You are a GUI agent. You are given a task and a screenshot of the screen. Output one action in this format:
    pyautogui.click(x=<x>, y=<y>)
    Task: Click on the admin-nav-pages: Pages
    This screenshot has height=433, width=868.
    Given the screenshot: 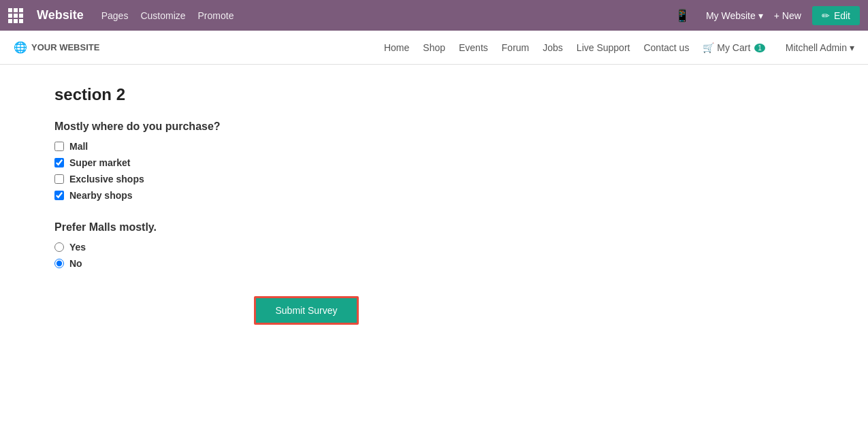 What is the action you would take?
    pyautogui.click(x=115, y=16)
    